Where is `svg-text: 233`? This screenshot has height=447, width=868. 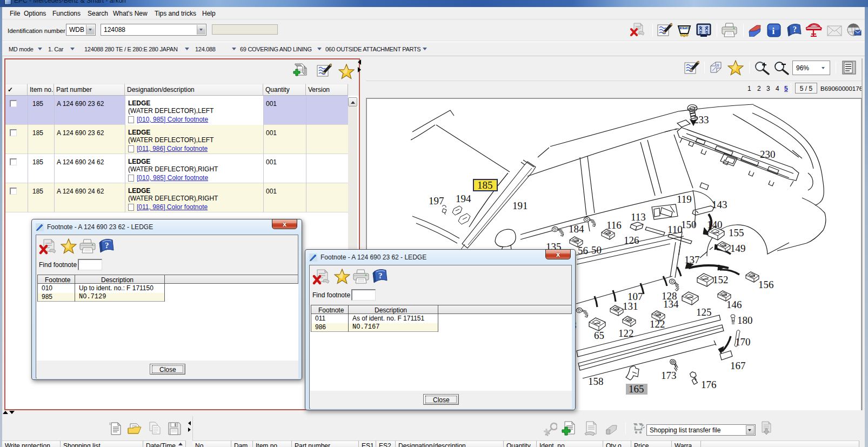 svg-text: 233 is located at coordinates (702, 120).